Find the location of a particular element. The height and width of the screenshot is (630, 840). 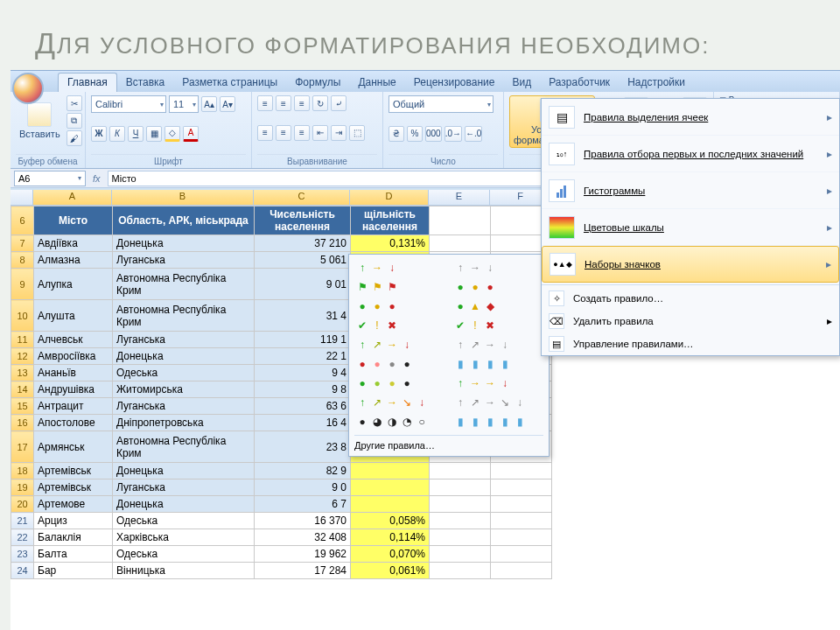

cell: Артемове is located at coordinates (74, 504).